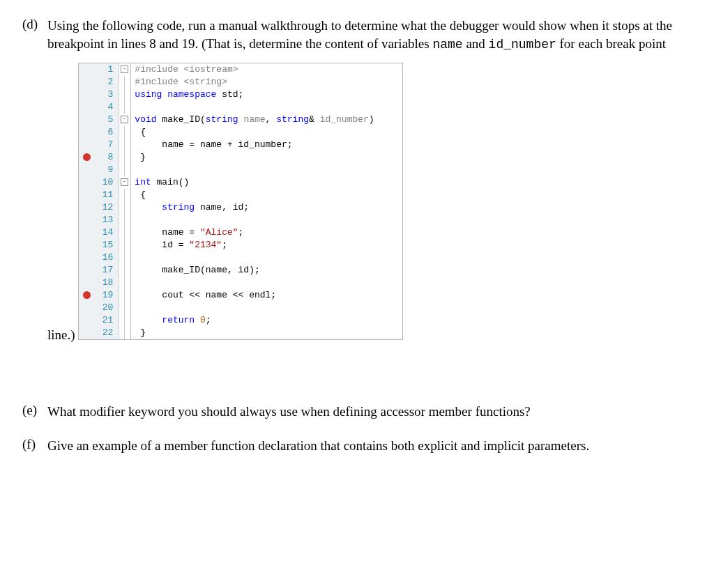 The image size is (714, 588). Describe the element at coordinates (240, 170) in the screenshot. I see `code-line: 9` at that location.